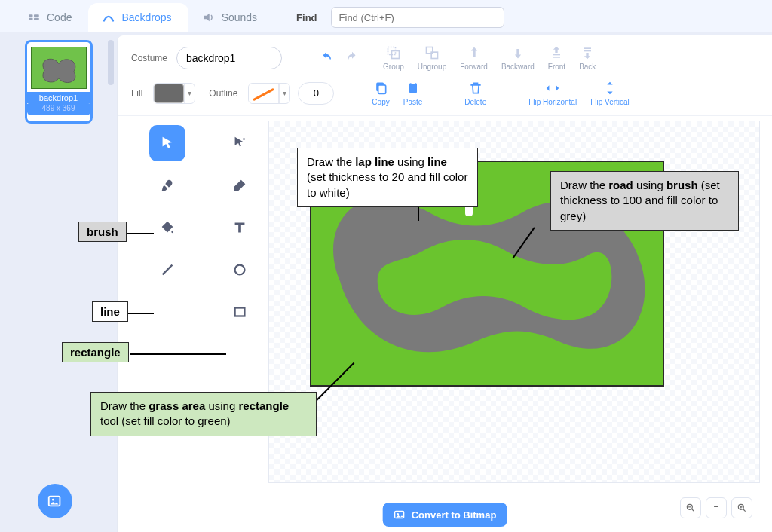 The height and width of the screenshot is (532, 772). I want to click on annotation-tag-rectangle: rectangle, so click(95, 353).